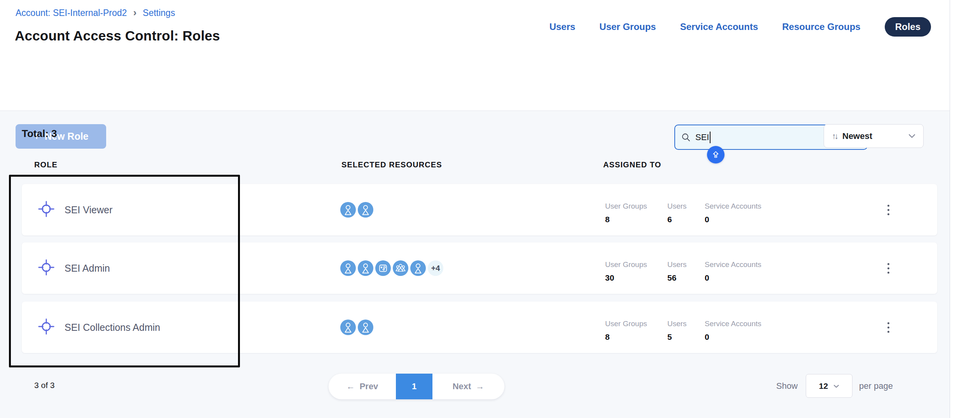  What do you see at coordinates (740, 26) in the screenshot?
I see `access-control-tabs: Users User Groups Service Accounts Resou…` at bounding box center [740, 26].